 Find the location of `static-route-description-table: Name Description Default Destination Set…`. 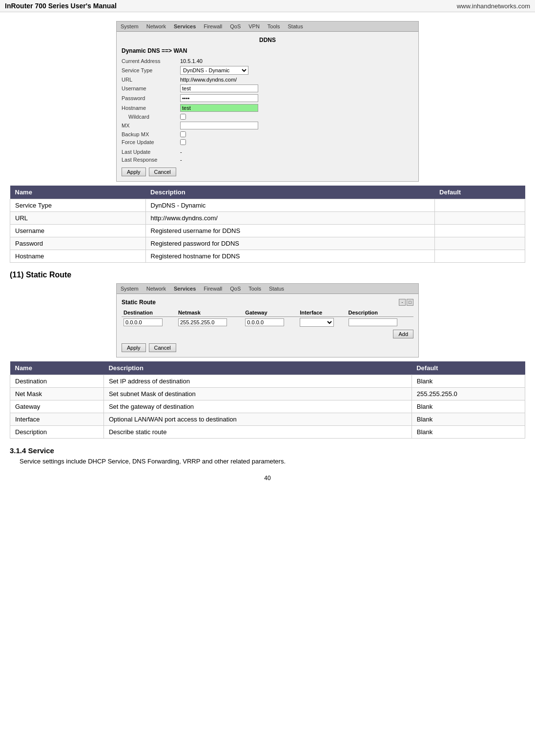

static-route-description-table: Name Description Default Destination Set… is located at coordinates (268, 400).